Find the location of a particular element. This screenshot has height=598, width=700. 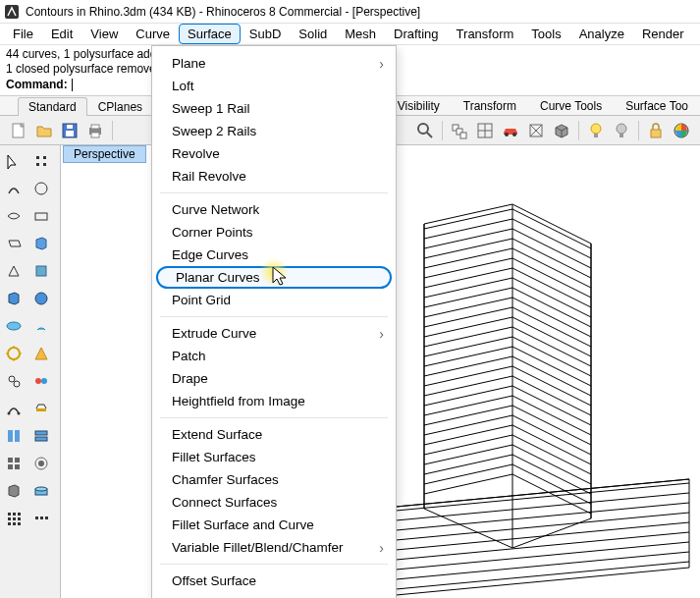

menu-mesh: Mesh is located at coordinates (360, 33).